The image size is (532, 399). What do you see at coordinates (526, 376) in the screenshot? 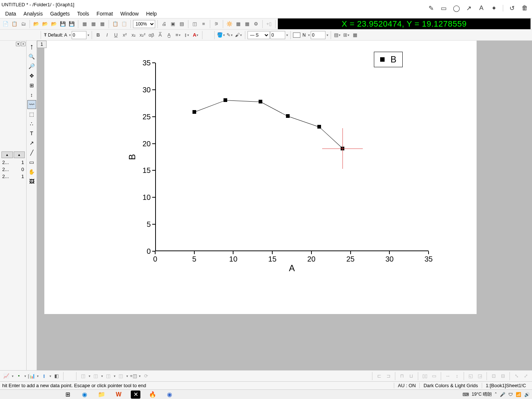
I see `resize2-icon: ⤢` at bounding box center [526, 376].